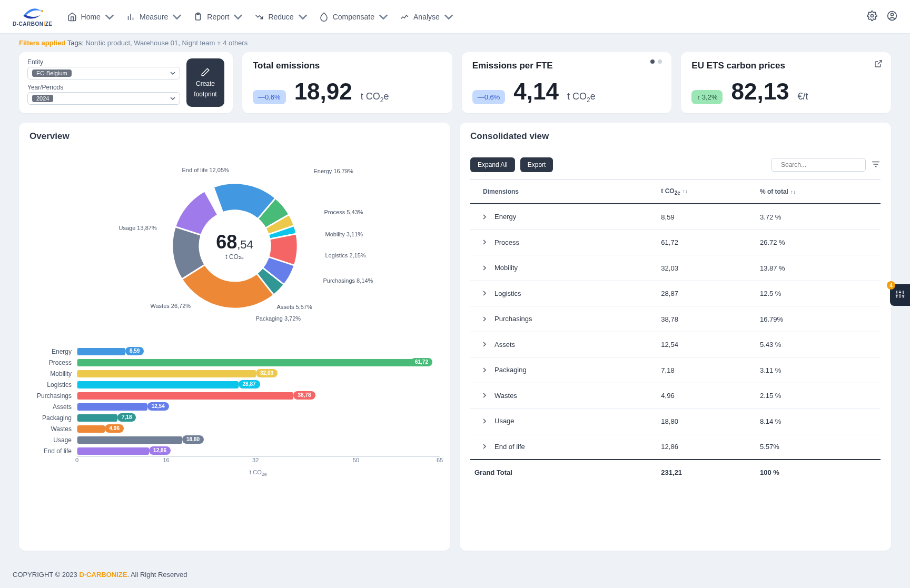 The height and width of the screenshot is (588, 910). I want to click on kpi-value: 4,14, so click(536, 92).